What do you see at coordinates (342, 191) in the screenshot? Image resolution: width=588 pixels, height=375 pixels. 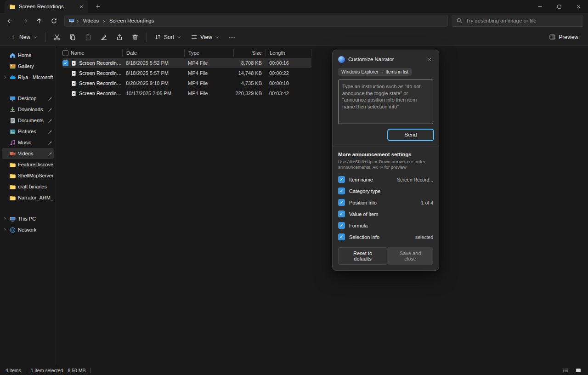 I see `checkbox-category-type: ✓` at bounding box center [342, 191].